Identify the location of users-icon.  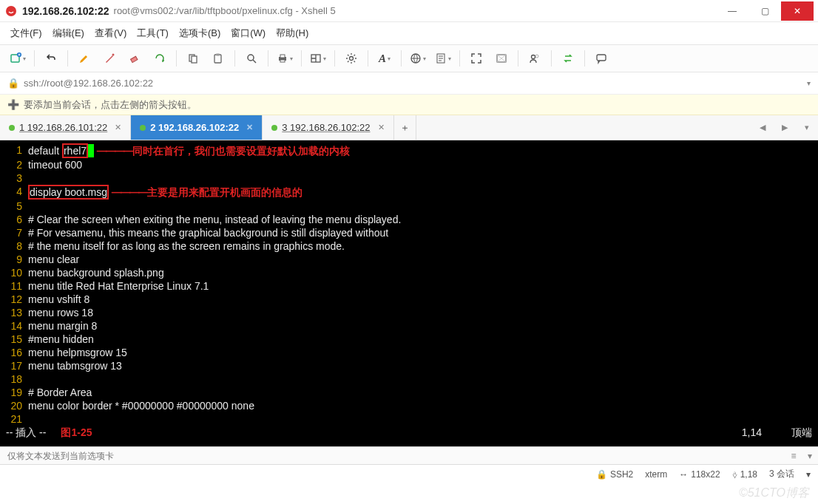
(535, 58).